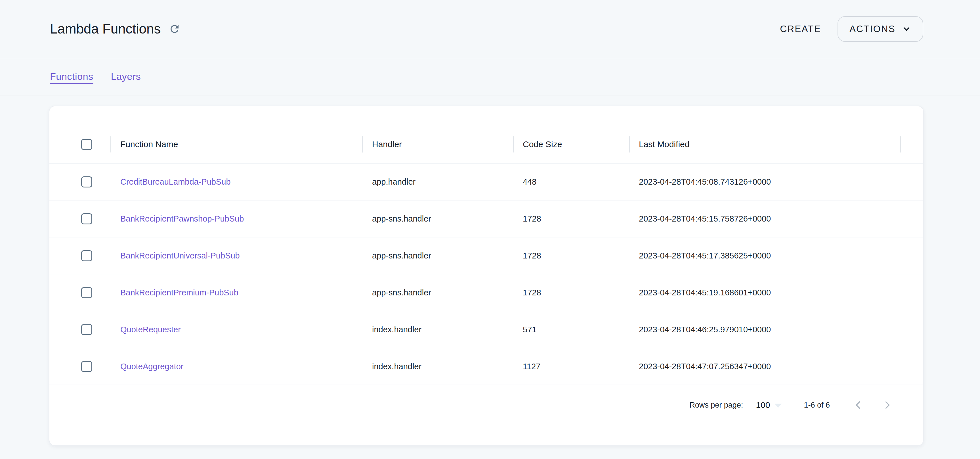  What do you see at coordinates (72, 77) in the screenshot?
I see `tab-functions: Functions` at bounding box center [72, 77].